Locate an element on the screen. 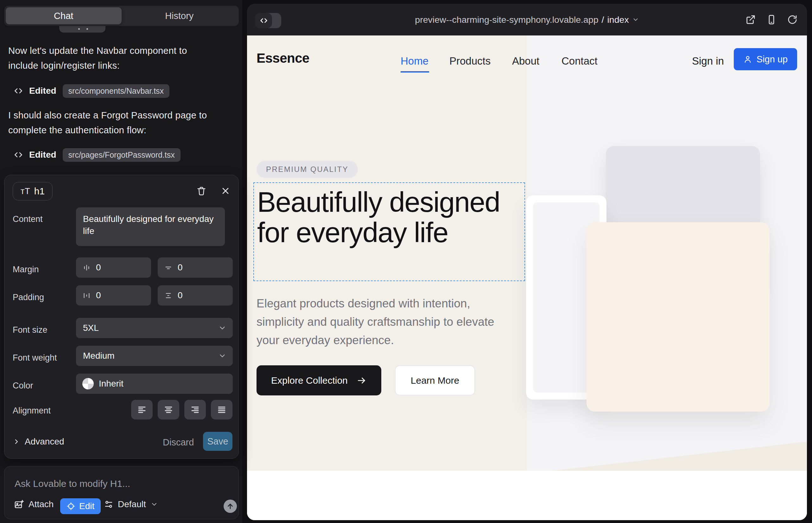  hero-badge: PREMIUM QUALITY is located at coordinates (307, 169).